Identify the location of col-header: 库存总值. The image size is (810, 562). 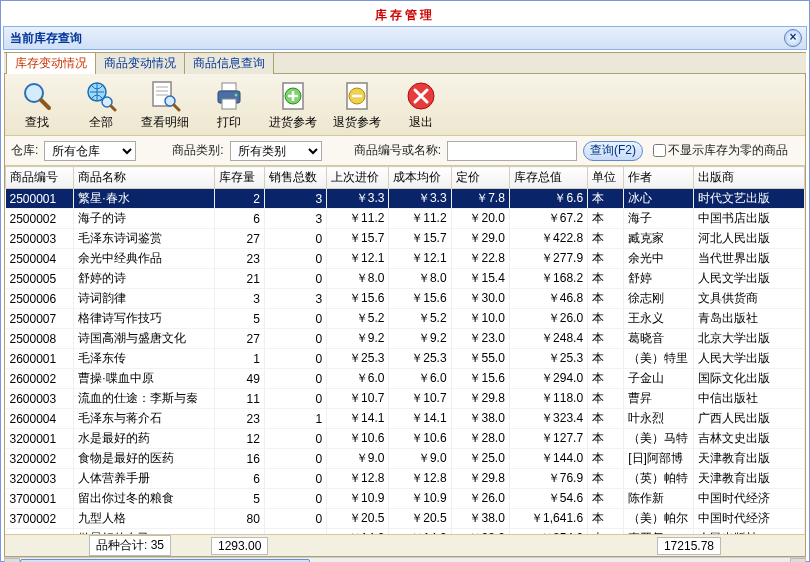
(548, 178).